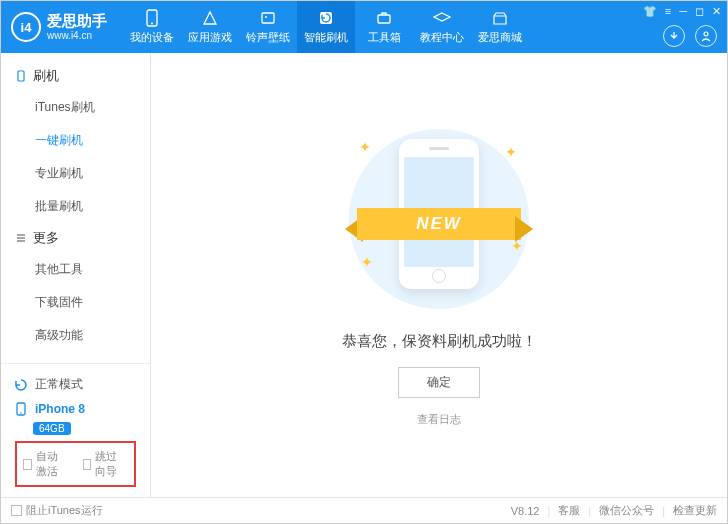  What do you see at coordinates (76, 76) in the screenshot?
I see `sidebar-group-flash: 刷机` at bounding box center [76, 76].